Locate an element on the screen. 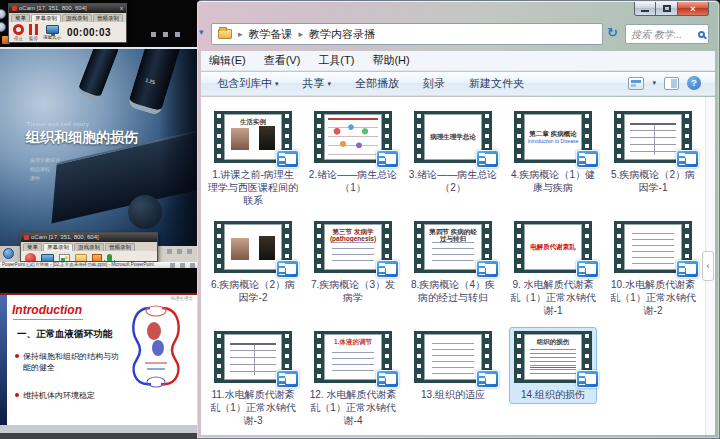 The width and height of the screenshot is (720, 439). new-folder-button: 新建文件夹 is located at coordinates (496, 84).